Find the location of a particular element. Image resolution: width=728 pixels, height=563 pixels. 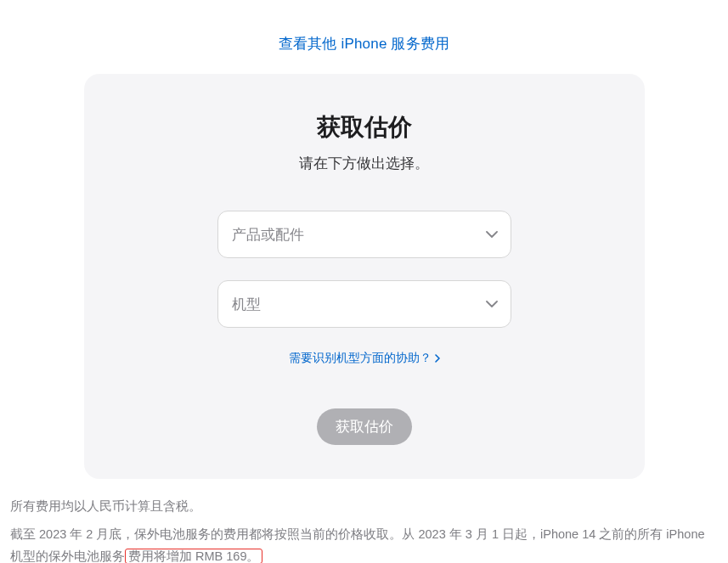

model-select-placeholder: 机型 is located at coordinates (246, 304).